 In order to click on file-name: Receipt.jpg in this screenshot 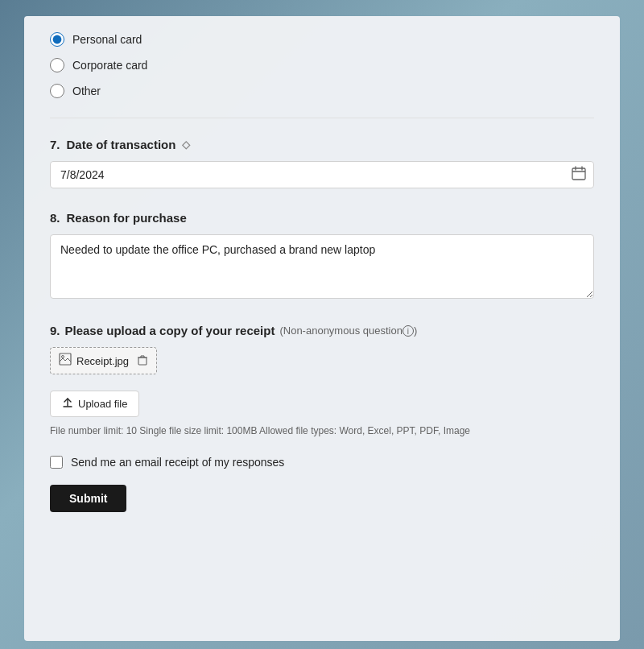, I will do `click(103, 361)`.